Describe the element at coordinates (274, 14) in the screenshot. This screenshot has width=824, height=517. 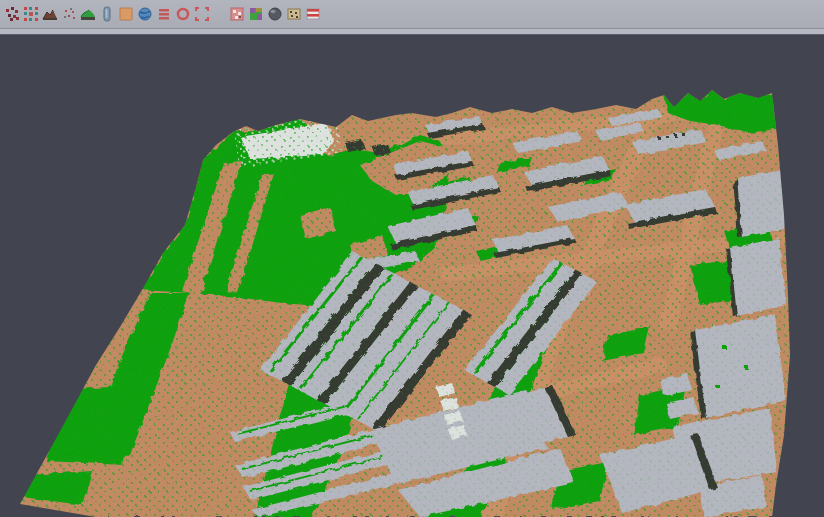
I see `toolbar-button-render-sphere` at that location.